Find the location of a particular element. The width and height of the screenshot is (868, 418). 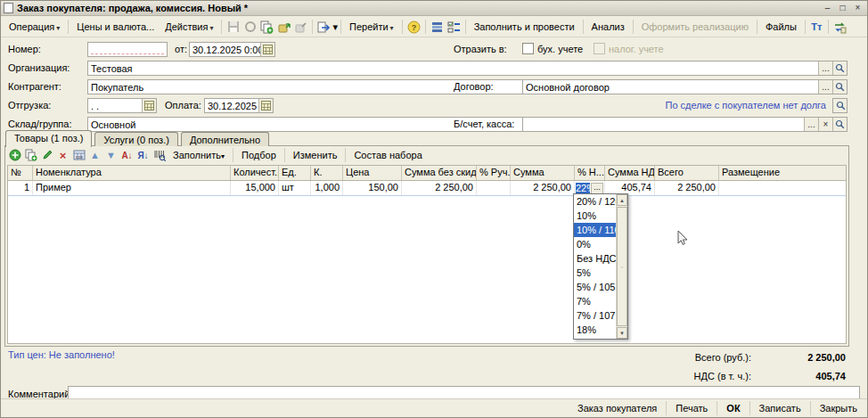

prices-currency-button: Цены и валюта... is located at coordinates (116, 27).